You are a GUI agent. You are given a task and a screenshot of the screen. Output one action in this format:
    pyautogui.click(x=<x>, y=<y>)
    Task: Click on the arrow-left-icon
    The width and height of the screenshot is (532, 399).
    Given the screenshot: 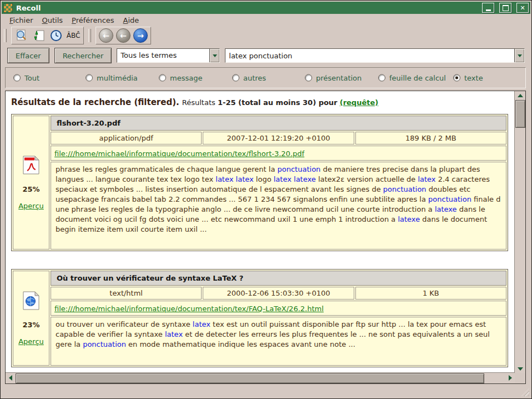 What is the action you would take?
    pyautogui.click(x=11, y=378)
    